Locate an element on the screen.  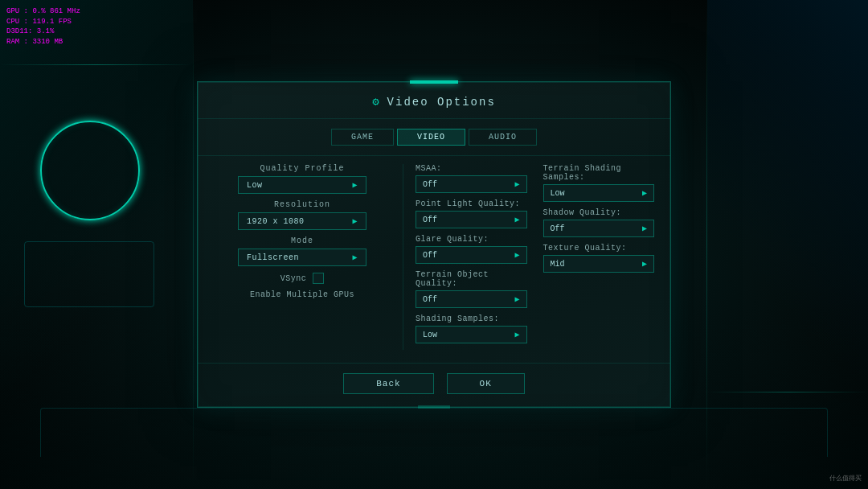
mode-label: Mode is located at coordinates (302, 241).